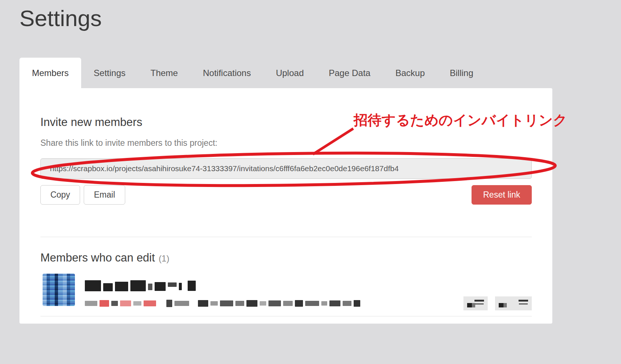  Describe the element at coordinates (60, 195) in the screenshot. I see `copy-button: Copy` at that location.